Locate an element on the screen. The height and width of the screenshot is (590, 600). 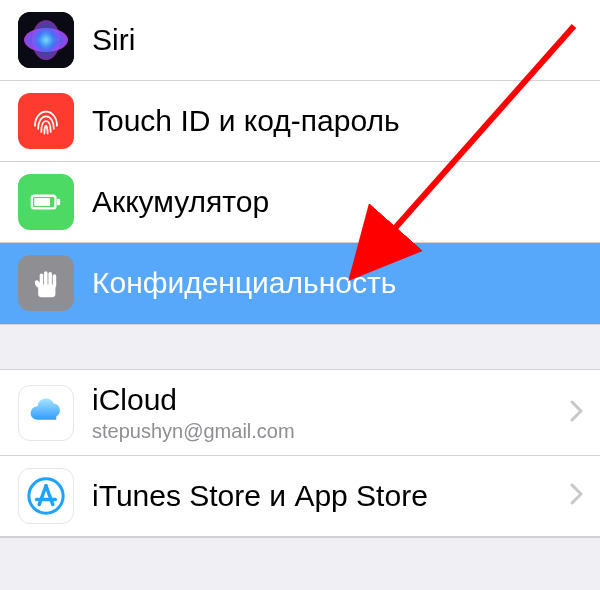
row-labels: iTunes Store и App Store is located at coordinates (327, 496).